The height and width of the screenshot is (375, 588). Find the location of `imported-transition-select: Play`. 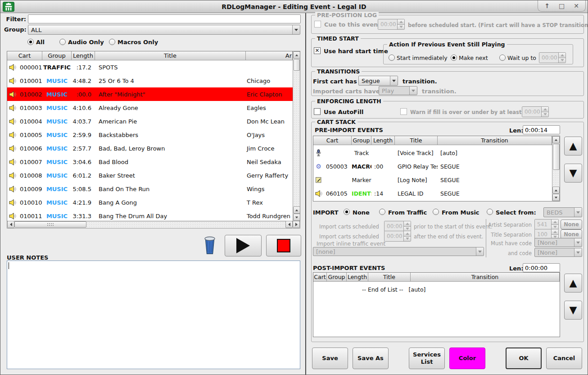

imported-transition-select: Play is located at coordinates (398, 91).